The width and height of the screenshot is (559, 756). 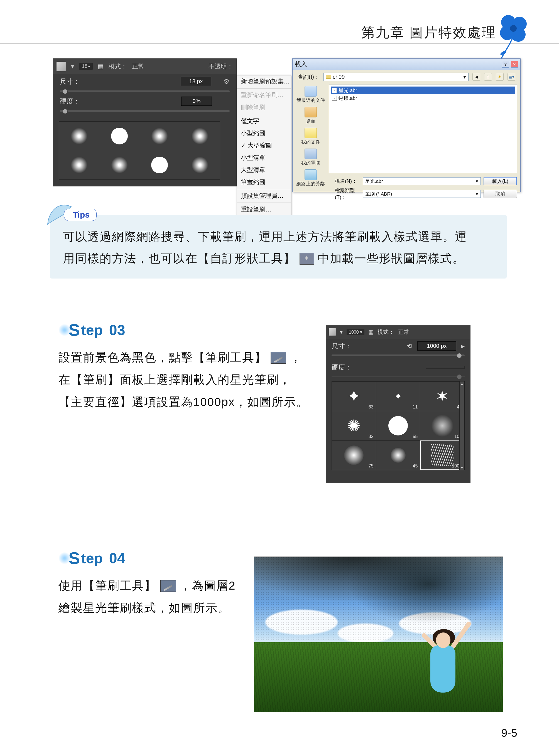 What do you see at coordinates (500, 194) in the screenshot?
I see `cancel-button: 取消` at bounding box center [500, 194].